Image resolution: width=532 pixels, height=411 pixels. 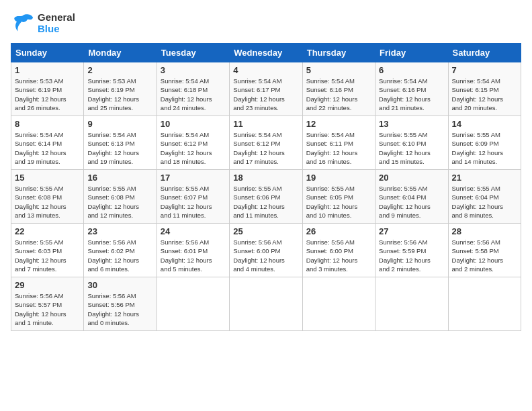 I want to click on day-info: Sunrise: 5:56 AM Sunset: 6:01 PM Dayligh…, so click(x=193, y=255).